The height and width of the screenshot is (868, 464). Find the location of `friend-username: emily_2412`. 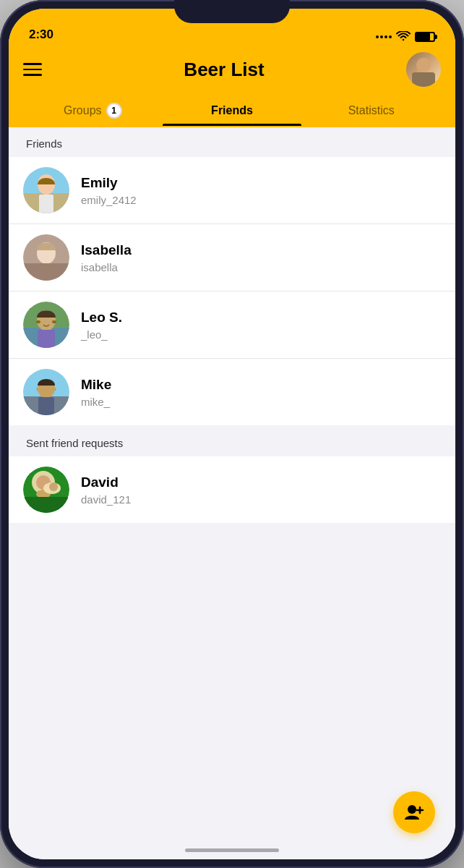

friend-username: emily_2412 is located at coordinates (108, 200).